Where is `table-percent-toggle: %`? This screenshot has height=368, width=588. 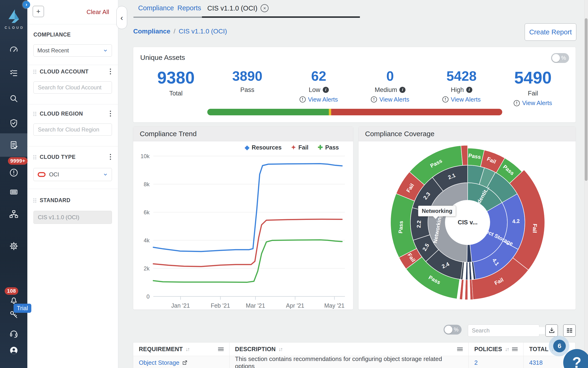 table-percent-toggle: % is located at coordinates (453, 330).